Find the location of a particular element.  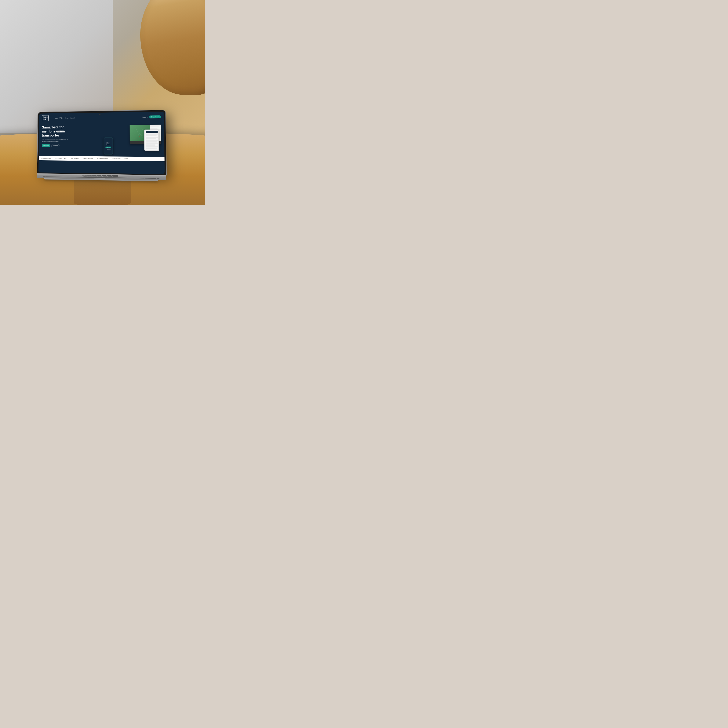

press-logo-svt: svt NYHETER is located at coordinates (75, 158).